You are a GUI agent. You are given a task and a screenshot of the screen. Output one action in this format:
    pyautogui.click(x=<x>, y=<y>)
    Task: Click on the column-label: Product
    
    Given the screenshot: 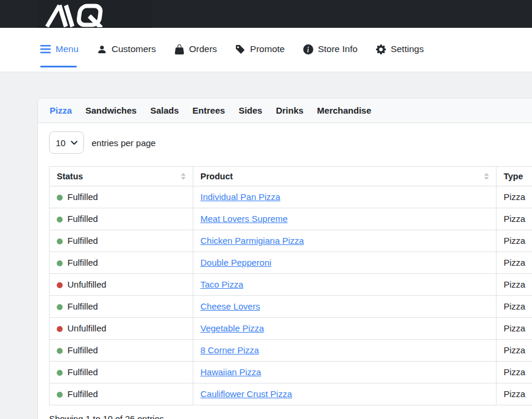 What is the action you would take?
    pyautogui.click(x=216, y=176)
    